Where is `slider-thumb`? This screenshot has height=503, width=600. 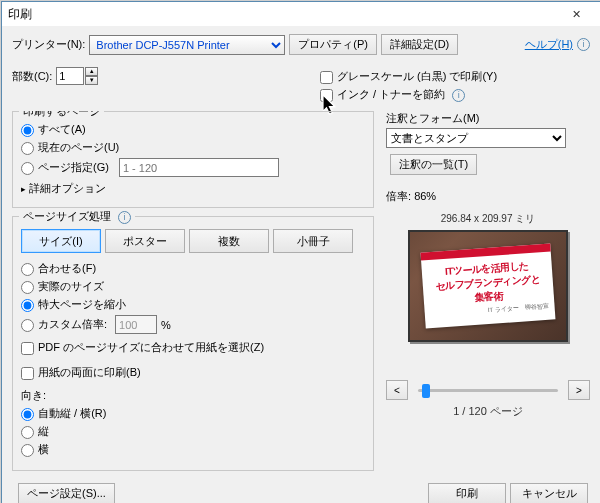
slider-thumb is located at coordinates (426, 391).